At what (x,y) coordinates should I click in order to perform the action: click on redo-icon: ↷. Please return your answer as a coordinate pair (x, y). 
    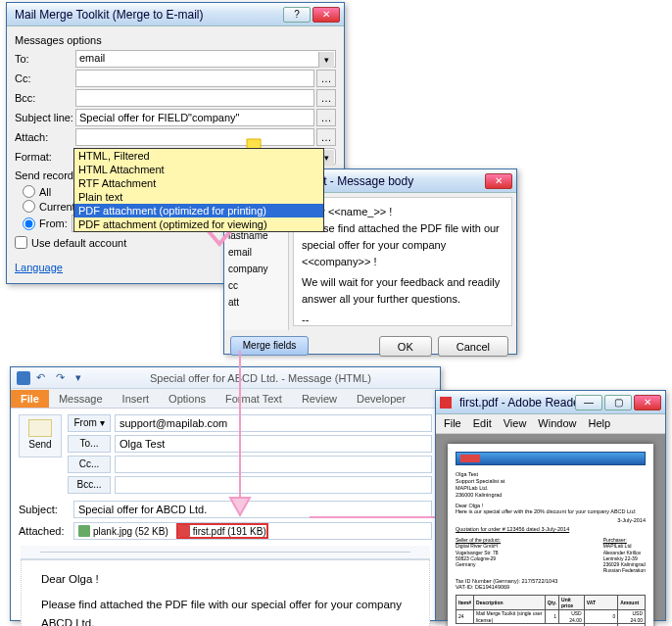
    Looking at the image, I should click on (63, 378).